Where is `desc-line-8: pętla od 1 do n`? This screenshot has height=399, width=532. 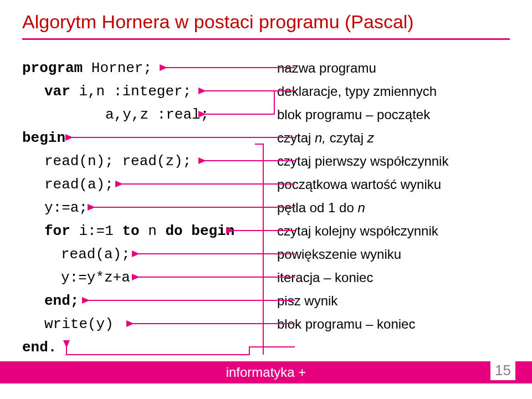
desc-line-8: pętla od 1 do n is located at coordinates (393, 208).